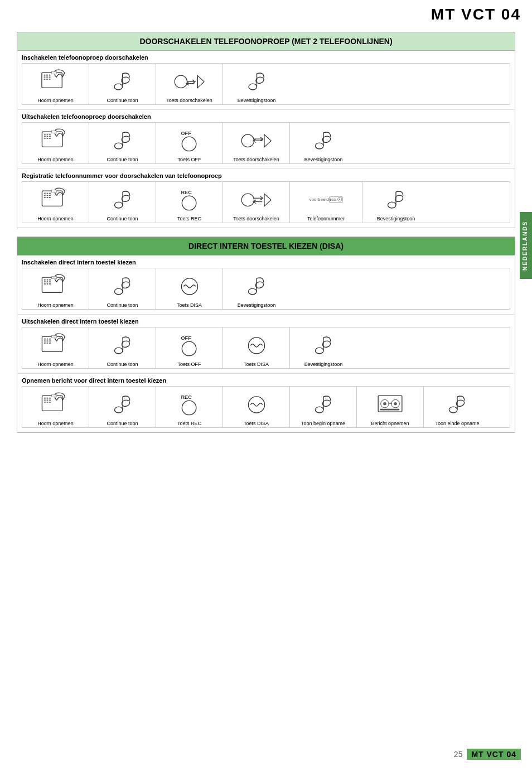 Image resolution: width=532 pixels, height=771 pixels. What do you see at coordinates (487, 754) in the screenshot?
I see `page-footer: 25 MT VCT 04` at bounding box center [487, 754].